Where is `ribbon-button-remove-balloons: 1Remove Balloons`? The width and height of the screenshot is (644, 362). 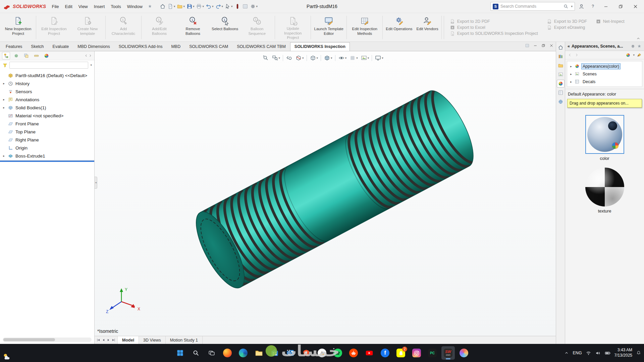
ribbon-button-remove-balloons: 1Remove Balloons is located at coordinates (193, 27).